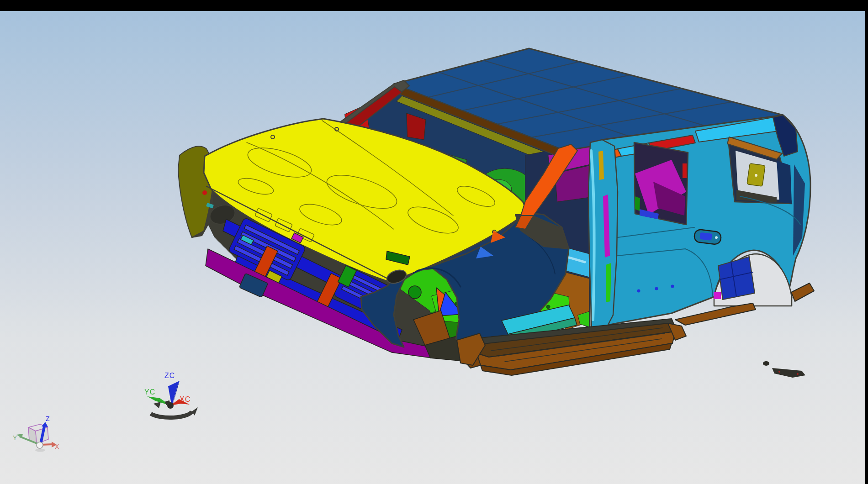 This screenshot has height=484, width=868. What do you see at coordinates (701, 220) in the screenshot?
I see `rear-body-side` at bounding box center [701, 220].